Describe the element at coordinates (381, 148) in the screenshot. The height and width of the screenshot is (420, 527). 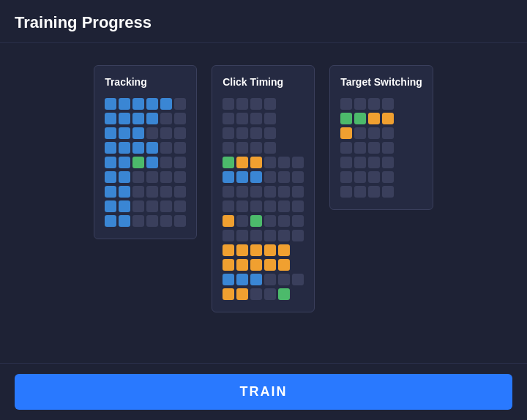
I see `target-switching-grid` at that location.